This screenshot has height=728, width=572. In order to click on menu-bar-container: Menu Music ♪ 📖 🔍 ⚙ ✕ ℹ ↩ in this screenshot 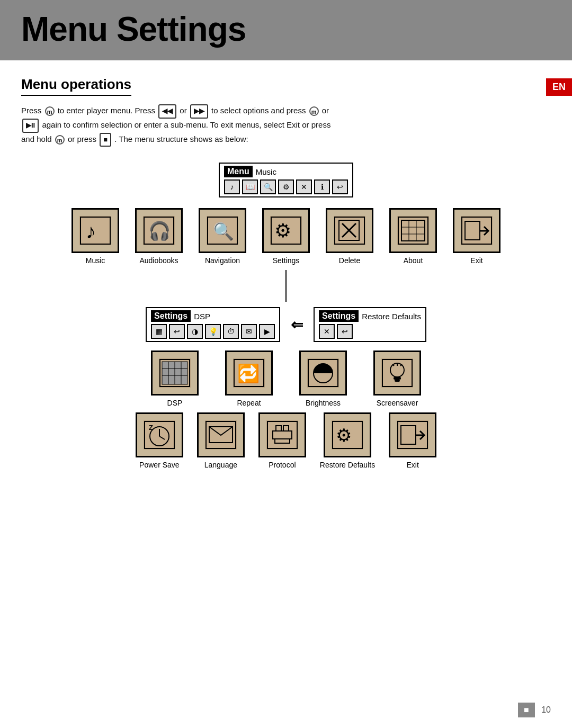, I will do `click(286, 180)`.